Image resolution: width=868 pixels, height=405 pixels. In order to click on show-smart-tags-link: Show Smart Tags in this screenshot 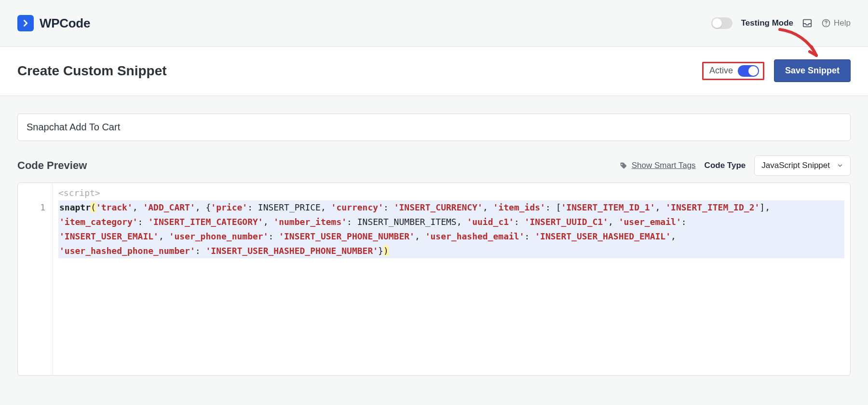, I will do `click(657, 166)`.